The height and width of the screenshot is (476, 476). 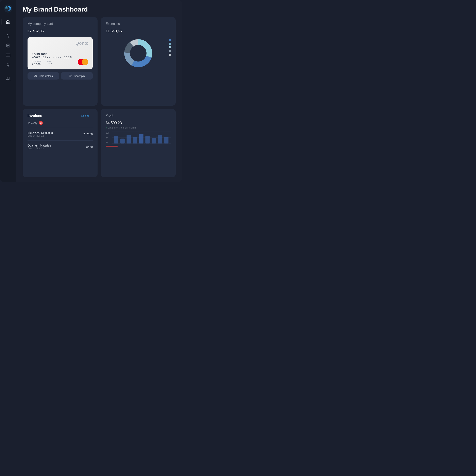 What do you see at coordinates (8, 45) in the screenshot?
I see `sidebar-item-documents` at bounding box center [8, 45].